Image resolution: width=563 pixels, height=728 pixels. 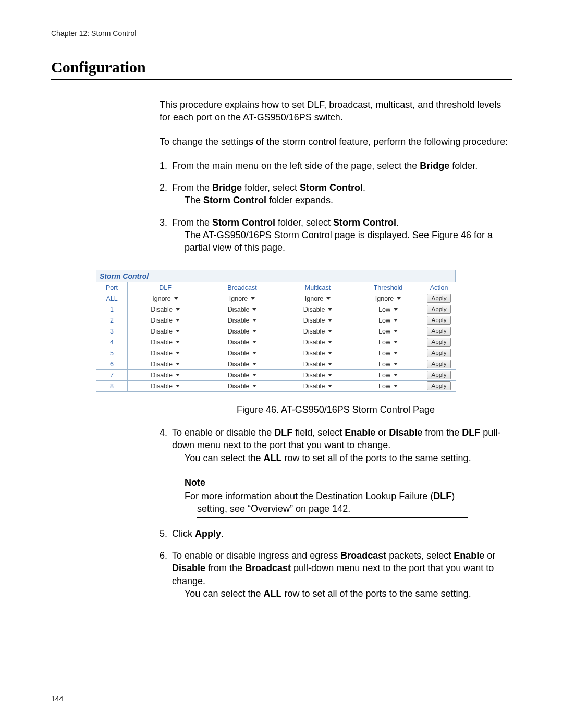 I want to click on note-label: Note, so click(x=333, y=483).